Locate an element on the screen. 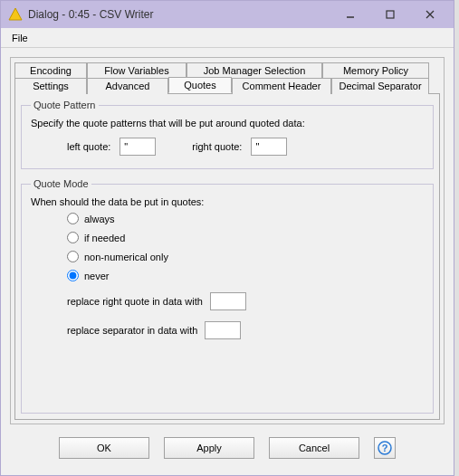  menu-file: File is located at coordinates (20, 38).